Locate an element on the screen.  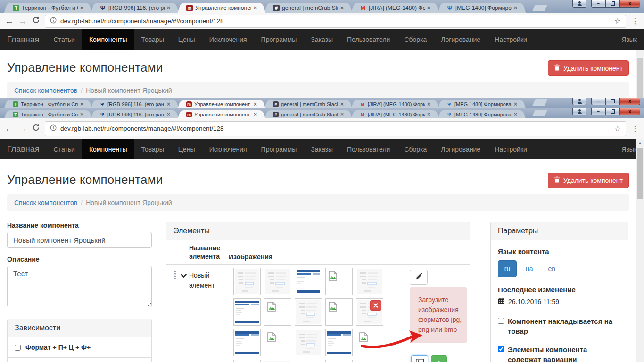
dependency-item: Формат + П+ Ц + Ф+ is located at coordinates (79, 348).